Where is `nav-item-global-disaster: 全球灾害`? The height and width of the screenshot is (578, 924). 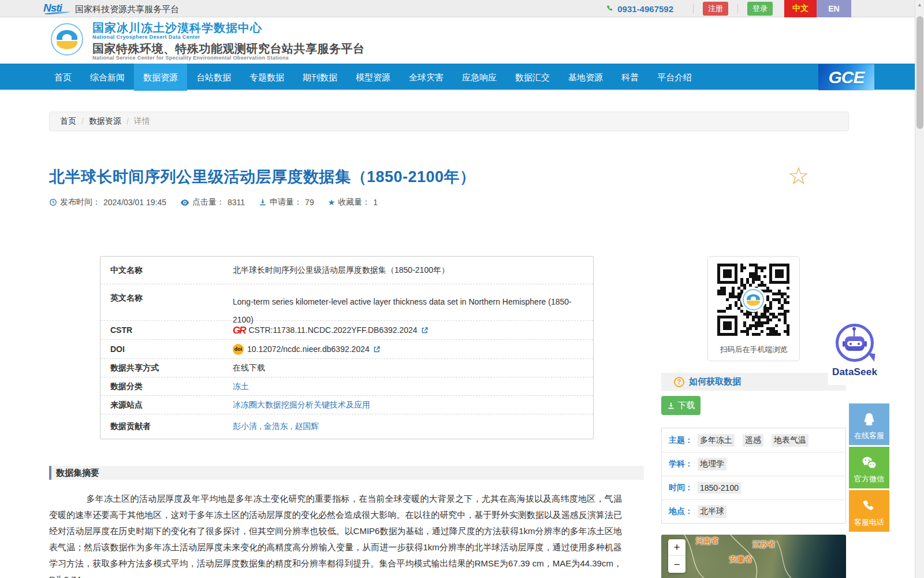
nav-item-global-disaster: 全球灾害 is located at coordinates (426, 77).